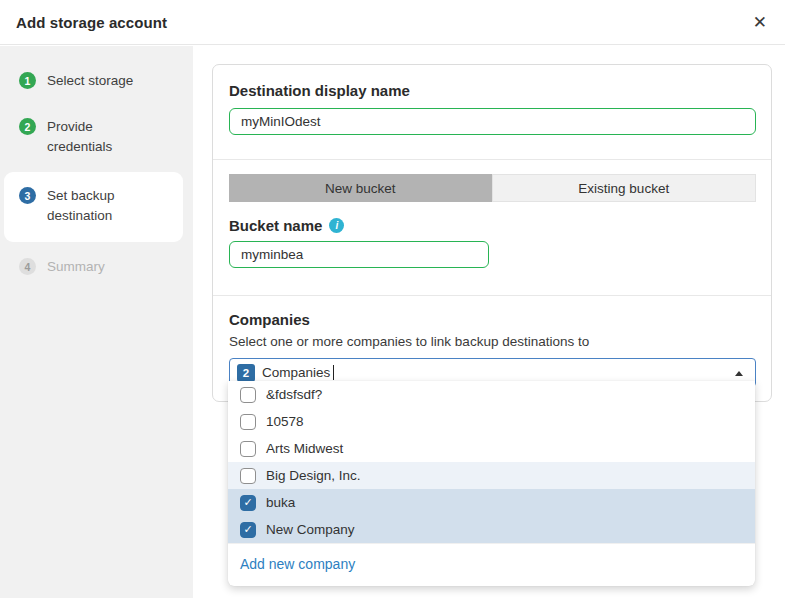 This screenshot has width=785, height=598. Describe the element at coordinates (28, 126) in the screenshot. I see `step-2-number-badge: 2` at that location.